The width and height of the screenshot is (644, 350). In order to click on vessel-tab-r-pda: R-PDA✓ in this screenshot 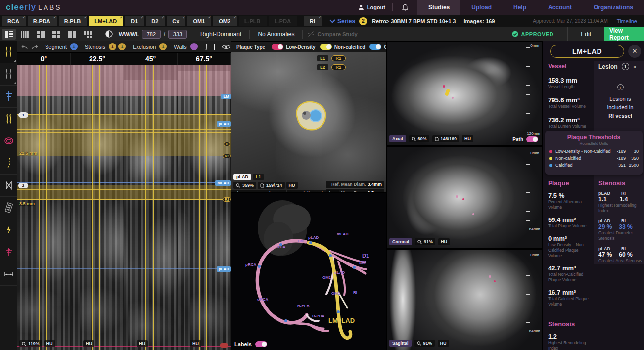, I will do `click(43, 21)`.